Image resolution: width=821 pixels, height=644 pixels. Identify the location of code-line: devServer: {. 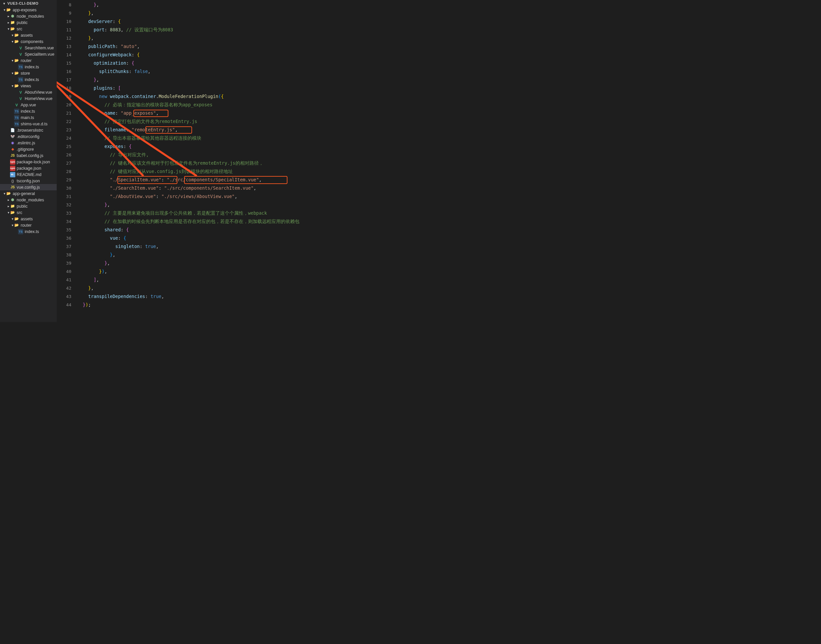
(244, 21).